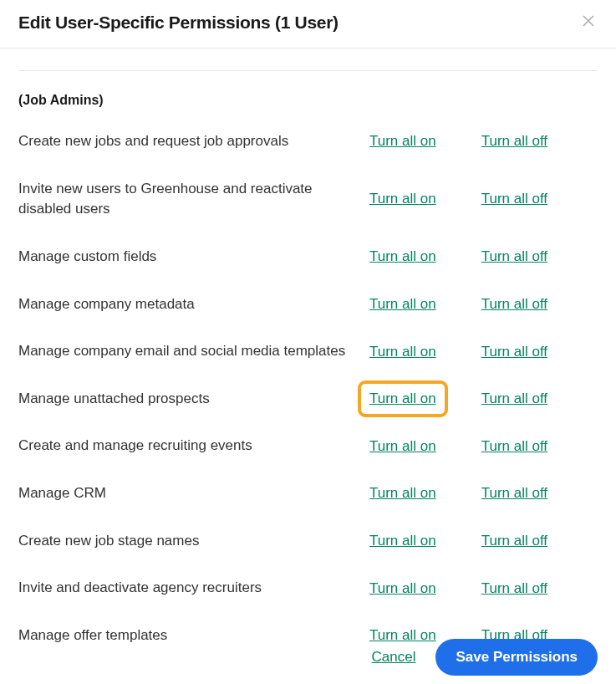 Image resolution: width=616 pixels, height=684 pixels. Describe the element at coordinates (308, 542) in the screenshot. I see `permission-row: Create new job stage namesTurn all onTur…` at that location.